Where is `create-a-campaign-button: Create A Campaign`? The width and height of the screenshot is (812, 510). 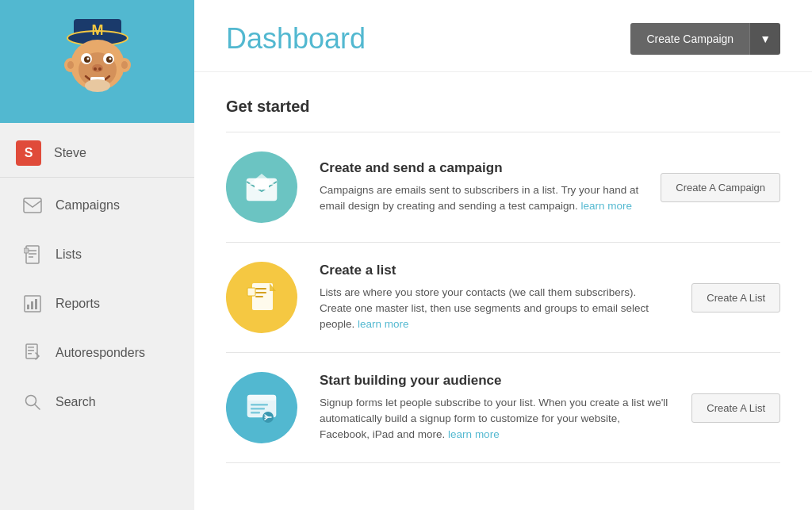 create-a-campaign-button: Create A Campaign is located at coordinates (720, 187).